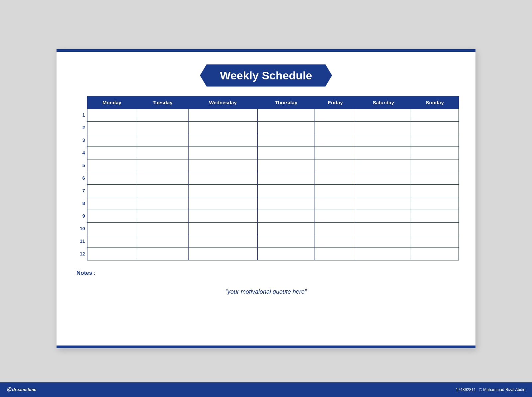  Describe the element at coordinates (80, 102) in the screenshot. I see `row-num-header` at that location.